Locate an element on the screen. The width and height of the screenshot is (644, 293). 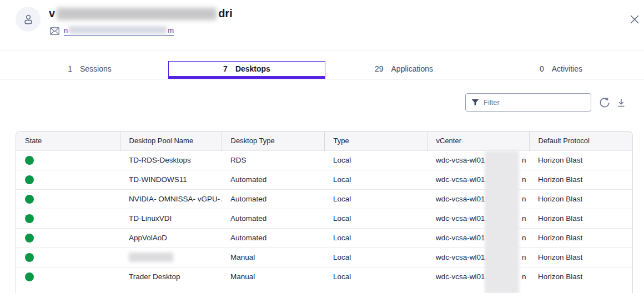
tab-bar-underline is located at coordinates (322, 79).